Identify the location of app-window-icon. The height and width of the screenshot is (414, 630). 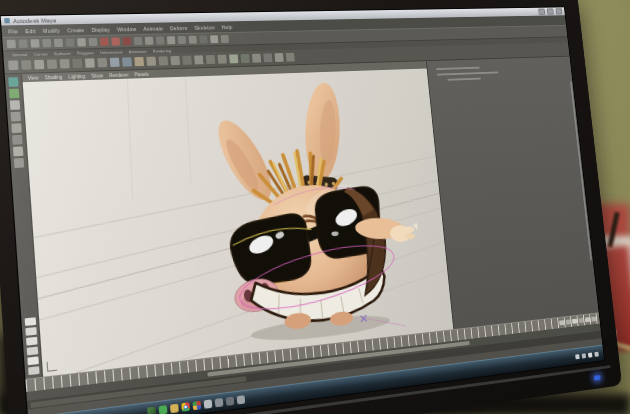
(220, 402).